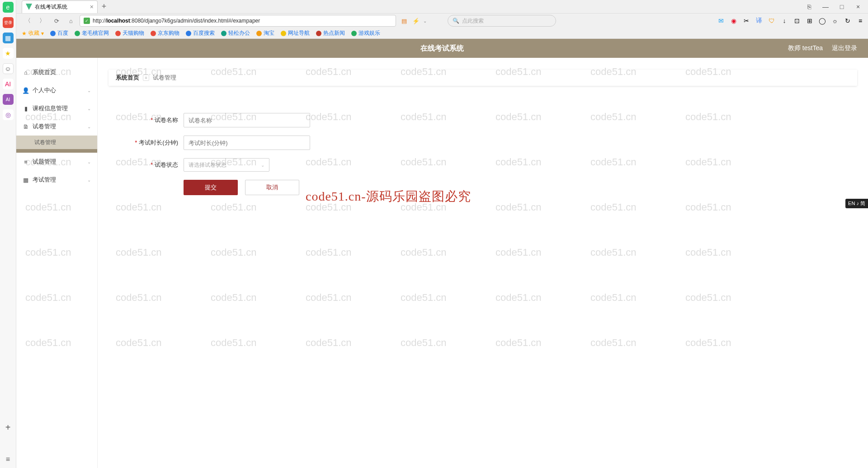 This screenshot has width=868, height=468. Describe the element at coordinates (57, 162) in the screenshot. I see `sidebar-item-question: ≡ 试题管理 ⌄` at that location.